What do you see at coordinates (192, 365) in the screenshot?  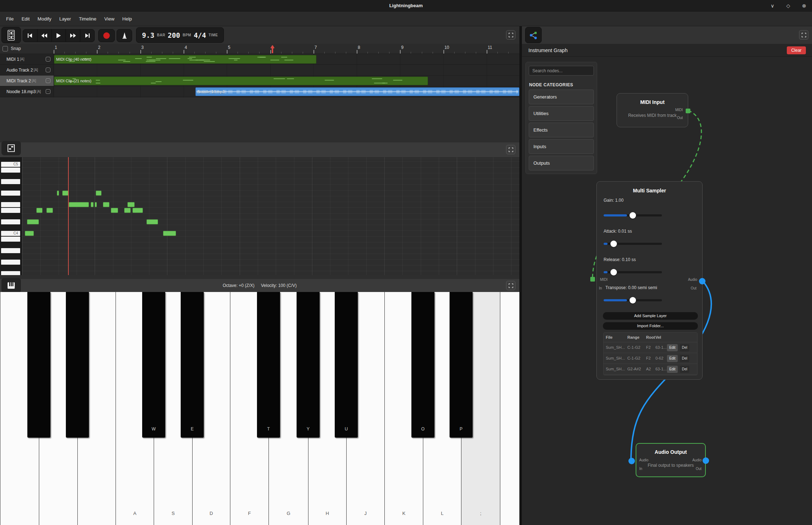 I see `black-key-E: E` at bounding box center [192, 365].